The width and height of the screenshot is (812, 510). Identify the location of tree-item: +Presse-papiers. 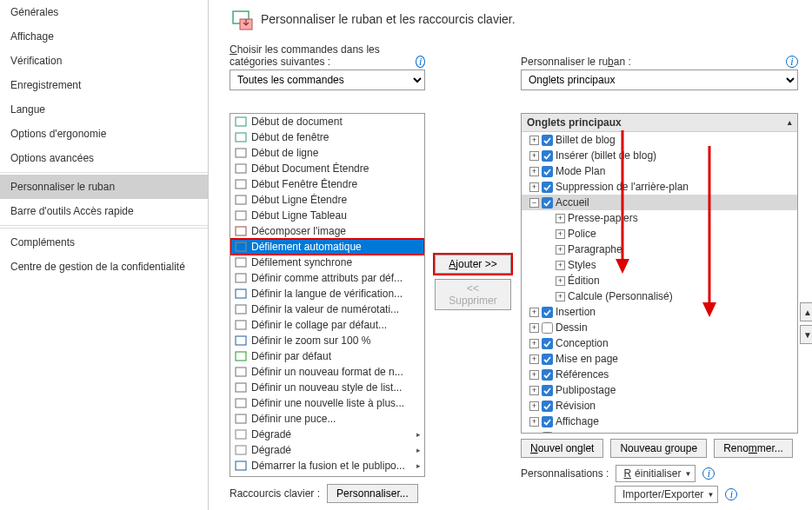
(659, 218).